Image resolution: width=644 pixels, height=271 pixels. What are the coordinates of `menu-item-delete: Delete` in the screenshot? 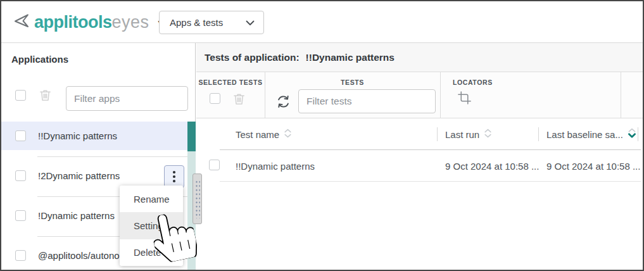 It's located at (151, 253).